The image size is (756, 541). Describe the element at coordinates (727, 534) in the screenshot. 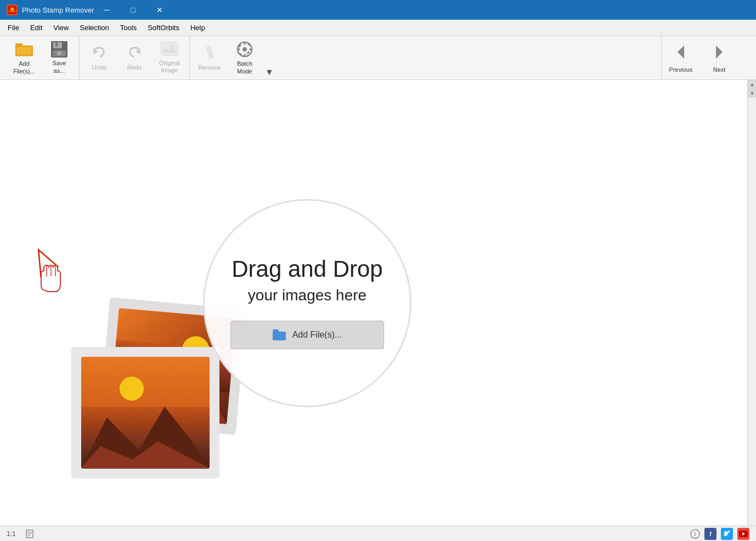

I see `twitter-icon` at that location.